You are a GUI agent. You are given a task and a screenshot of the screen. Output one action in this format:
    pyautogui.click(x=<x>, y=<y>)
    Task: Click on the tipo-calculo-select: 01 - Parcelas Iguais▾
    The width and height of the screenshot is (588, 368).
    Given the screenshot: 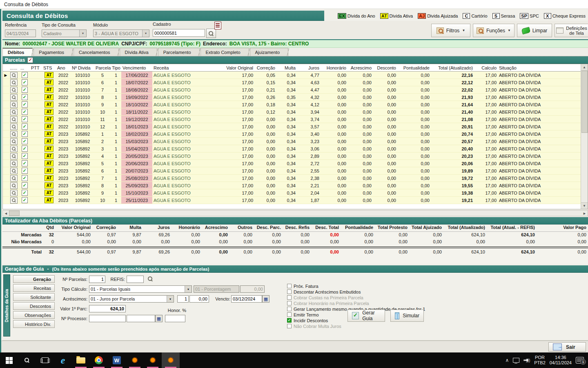 What is the action you would take?
    pyautogui.click(x=140, y=289)
    